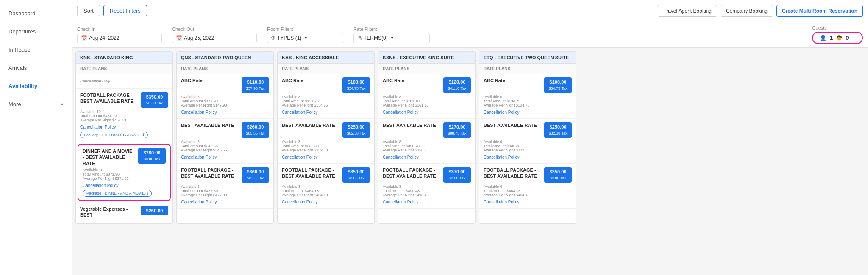  I want to click on sidebar-item-dashboard: Dashboard, so click(36, 14).